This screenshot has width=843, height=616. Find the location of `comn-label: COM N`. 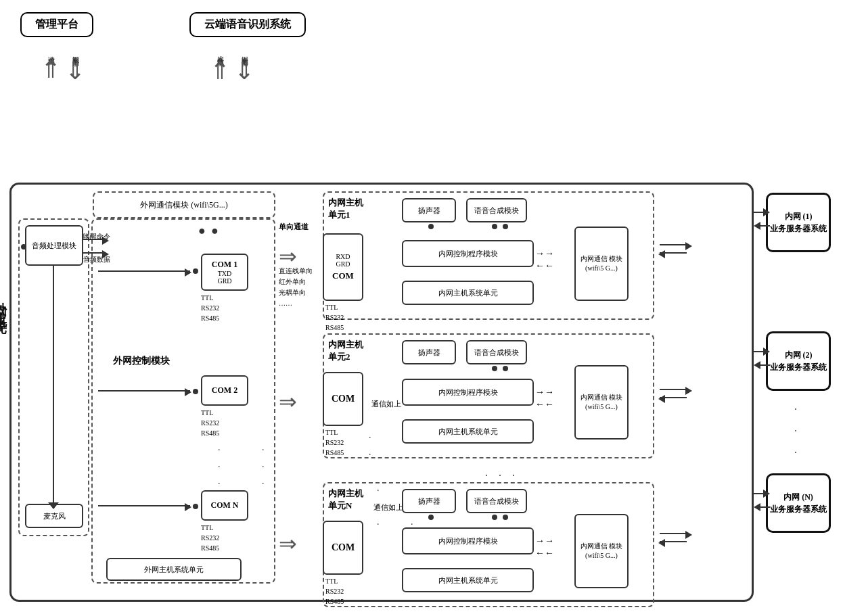

comn-label: COM N is located at coordinates (225, 506).